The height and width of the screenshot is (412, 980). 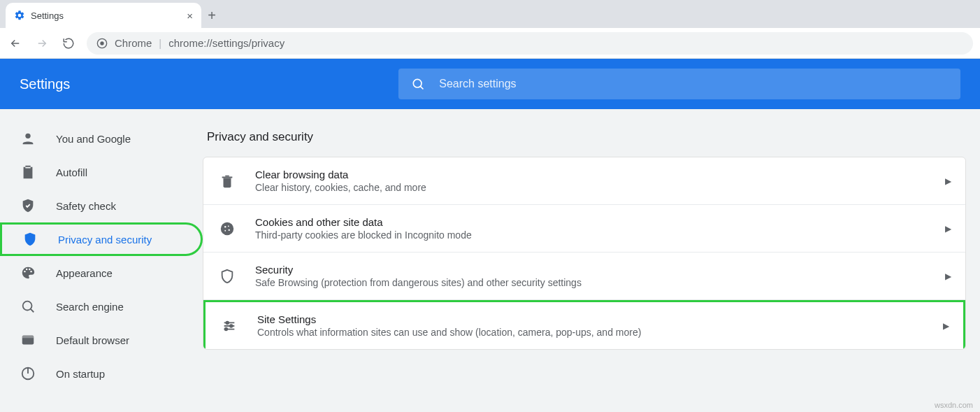 I want to click on address-bar: Chrome | chrome://settings/privacy, so click(x=530, y=43).